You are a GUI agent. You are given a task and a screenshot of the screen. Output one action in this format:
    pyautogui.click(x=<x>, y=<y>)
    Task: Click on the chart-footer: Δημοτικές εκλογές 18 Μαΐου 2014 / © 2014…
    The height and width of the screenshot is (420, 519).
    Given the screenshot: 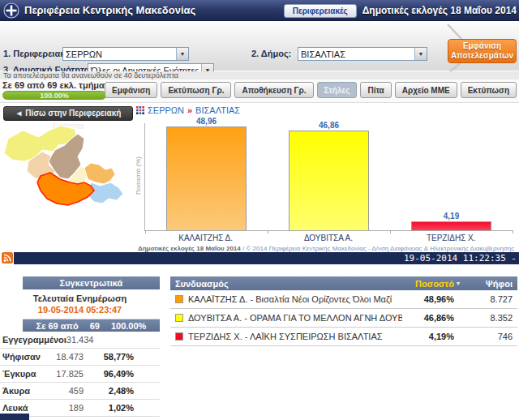 What is the action you would take?
    pyautogui.click(x=326, y=248)
    